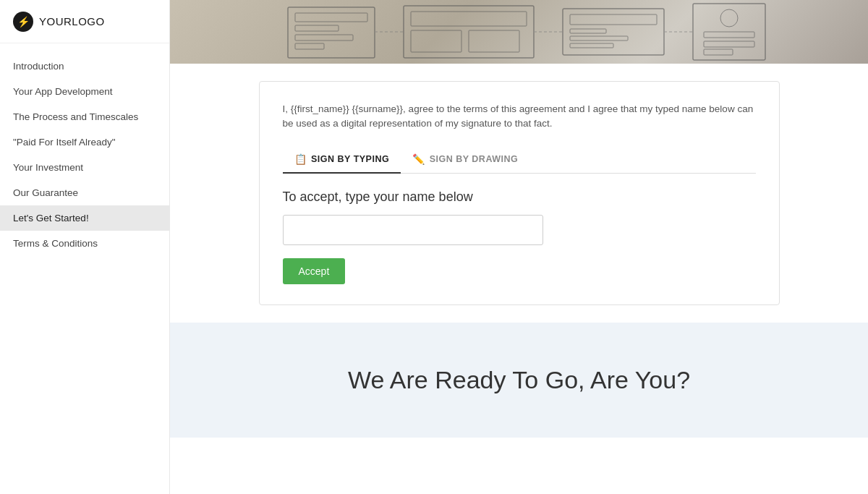  What do you see at coordinates (23, 22) in the screenshot?
I see `logo-icon: ⚡` at bounding box center [23, 22].